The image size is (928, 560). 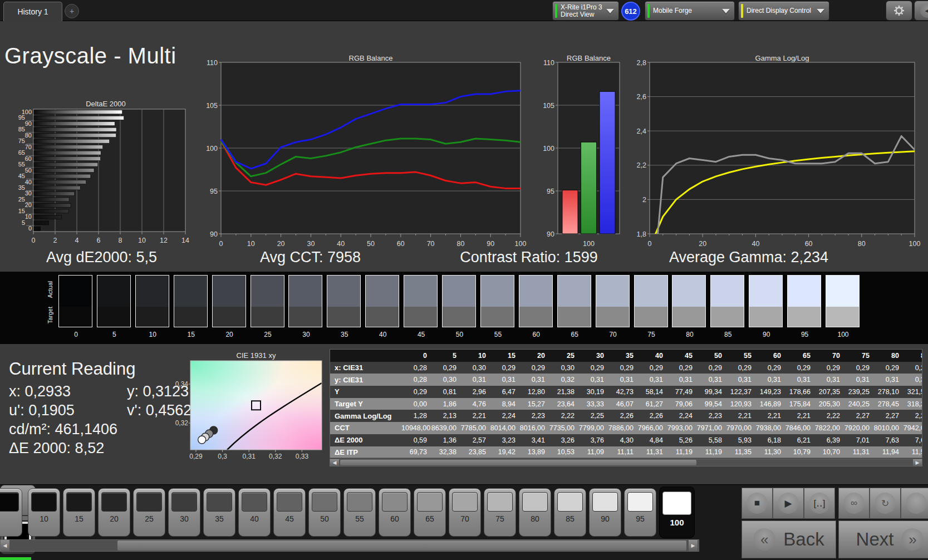 I want to click on level-button-70: 70, so click(x=465, y=512).